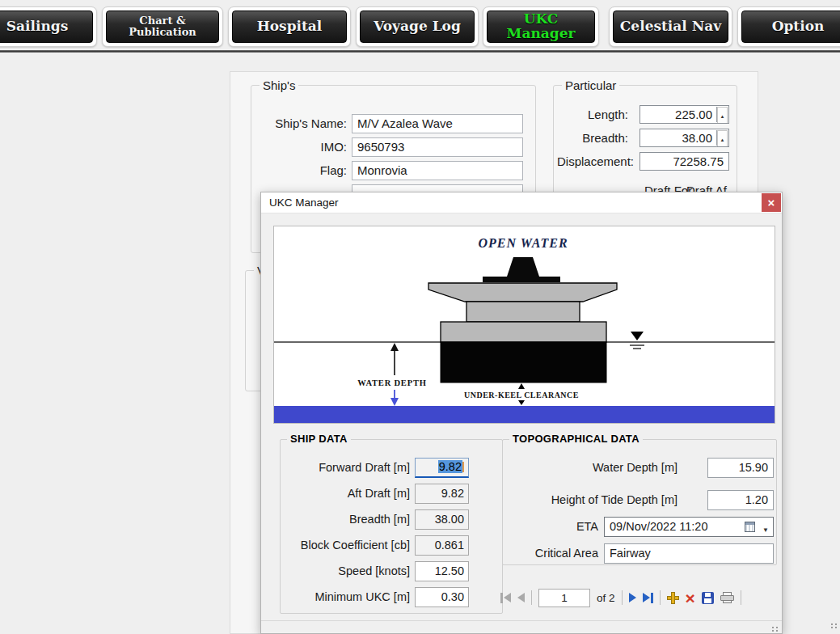  What do you see at coordinates (789, 27) in the screenshot?
I see `nav-button-option: Option` at bounding box center [789, 27].